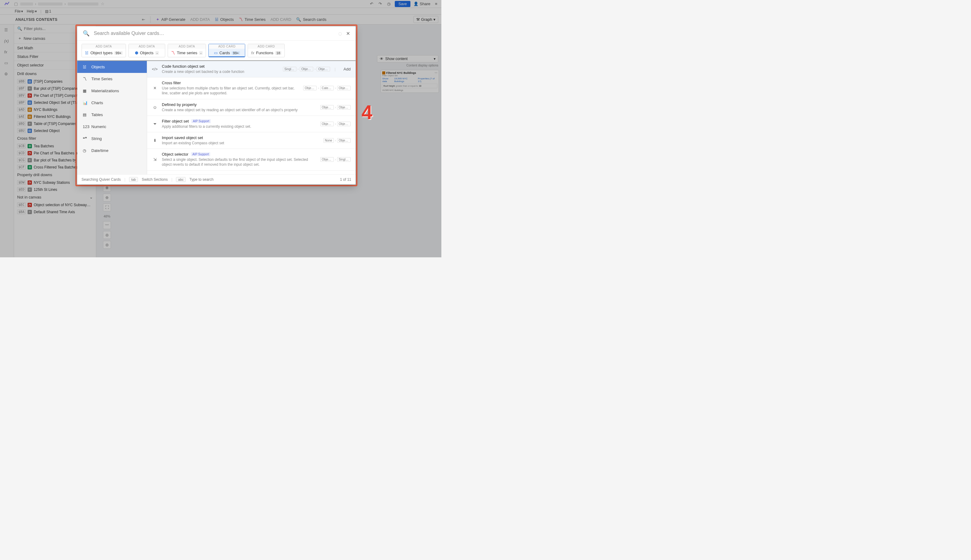 The height and width of the screenshot is (560, 971). Describe the element at coordinates (155, 160) in the screenshot. I see `card-type-icon: ⇲` at that location.